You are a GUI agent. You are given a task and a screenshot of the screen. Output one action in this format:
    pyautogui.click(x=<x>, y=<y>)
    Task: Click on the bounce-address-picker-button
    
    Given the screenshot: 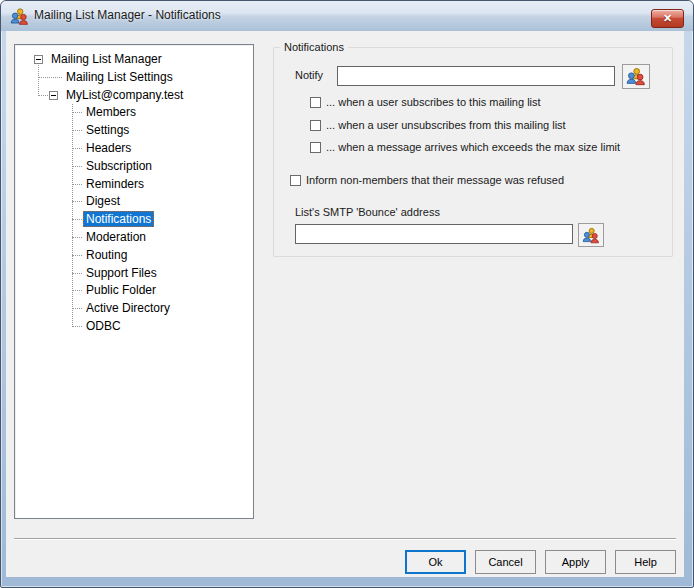 What is the action you would take?
    pyautogui.click(x=591, y=235)
    